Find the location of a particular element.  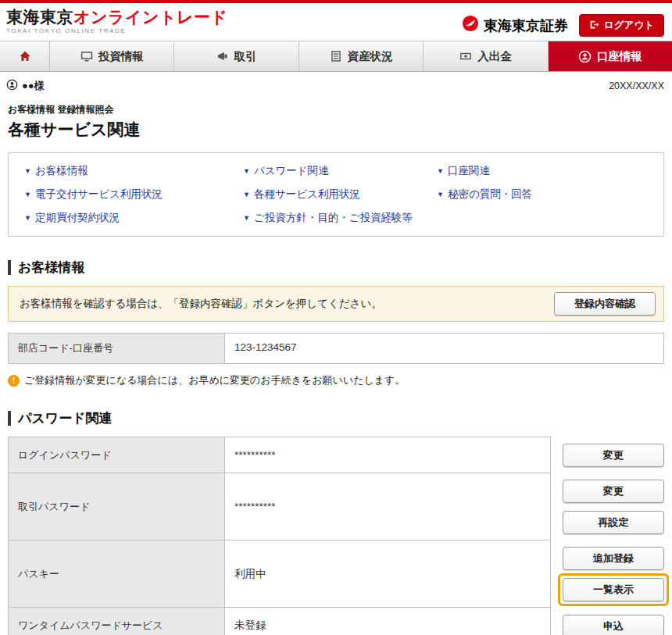

row-label: ログインパスワード is located at coordinates (116, 455).